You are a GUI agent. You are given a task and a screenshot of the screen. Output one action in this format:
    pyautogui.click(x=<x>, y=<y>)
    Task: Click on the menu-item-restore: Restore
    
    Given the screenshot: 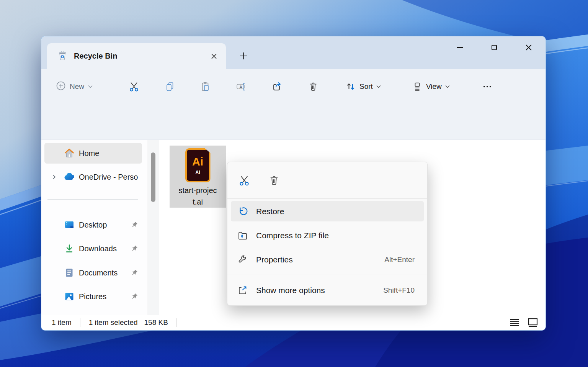 What is the action you would take?
    pyautogui.click(x=327, y=211)
    